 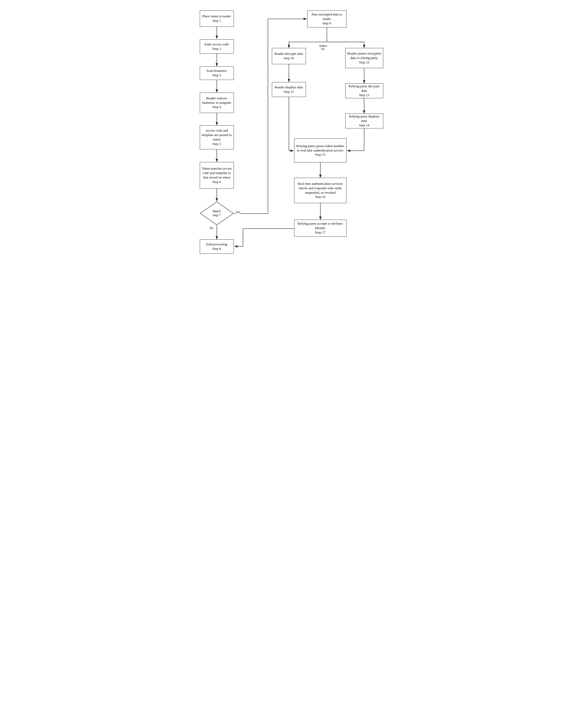 What do you see at coordinates (289, 56) in the screenshot?
I see `step10-box: Reader decrypts dataStep 10` at bounding box center [289, 56].